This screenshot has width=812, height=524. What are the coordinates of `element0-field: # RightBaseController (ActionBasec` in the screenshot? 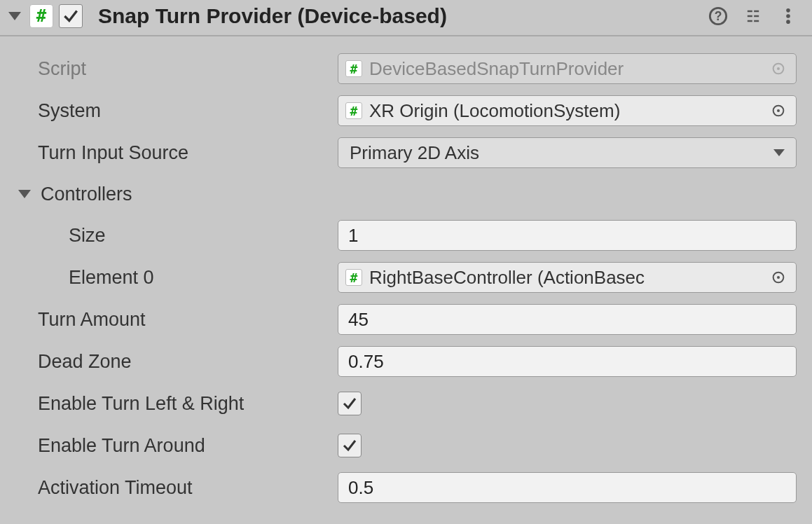 It's located at (567, 277).